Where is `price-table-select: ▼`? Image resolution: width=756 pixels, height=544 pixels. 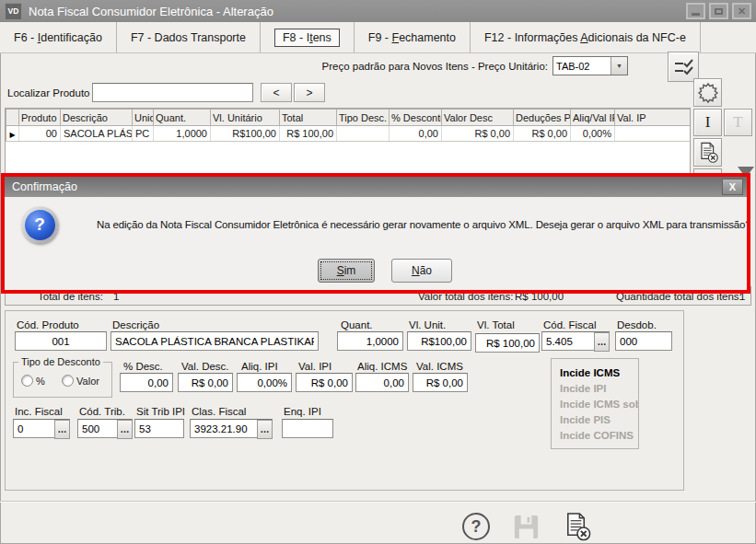 price-table-select: ▼ is located at coordinates (590, 66).